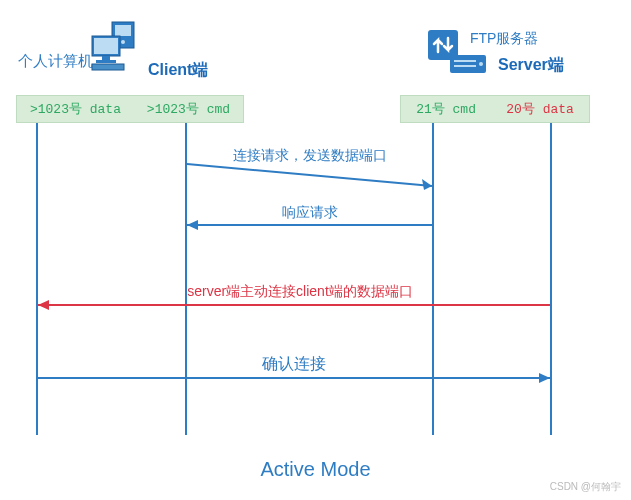 This screenshot has width=631, height=500. Describe the element at coordinates (504, 39) in the screenshot. I see `server-label-ftp: FTP服务器` at that location.